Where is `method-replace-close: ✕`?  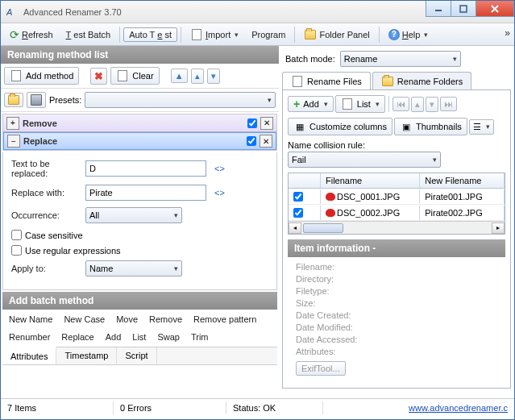 method-replace-close: ✕ is located at coordinates (266, 141).